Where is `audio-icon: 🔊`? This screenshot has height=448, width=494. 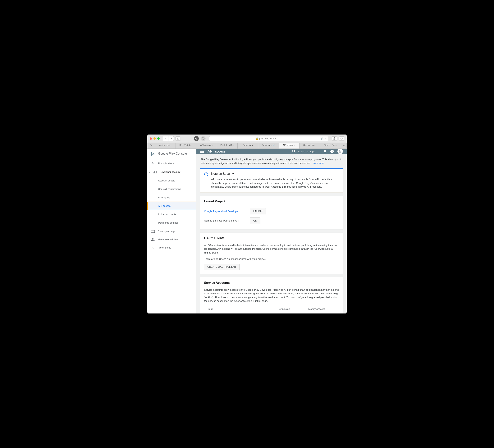 audio-icon: 🔊 is located at coordinates (322, 139).